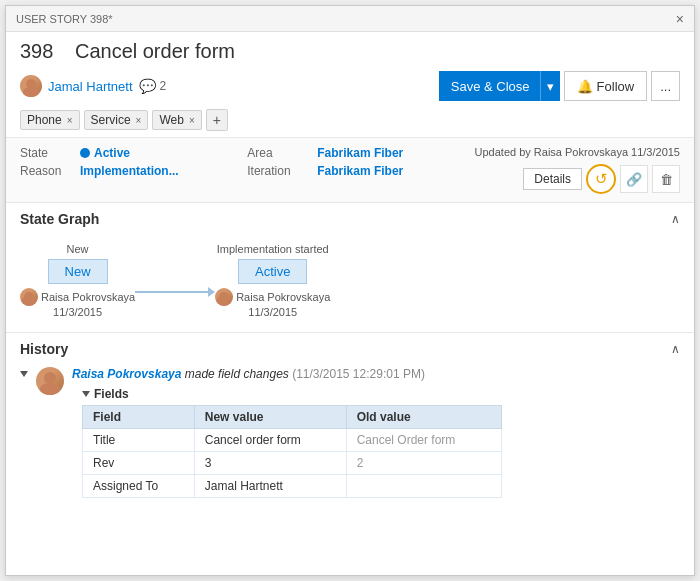 The height and width of the screenshot is (581, 700). What do you see at coordinates (155, 52) in the screenshot?
I see `story-name: Cancel order form` at bounding box center [155, 52].